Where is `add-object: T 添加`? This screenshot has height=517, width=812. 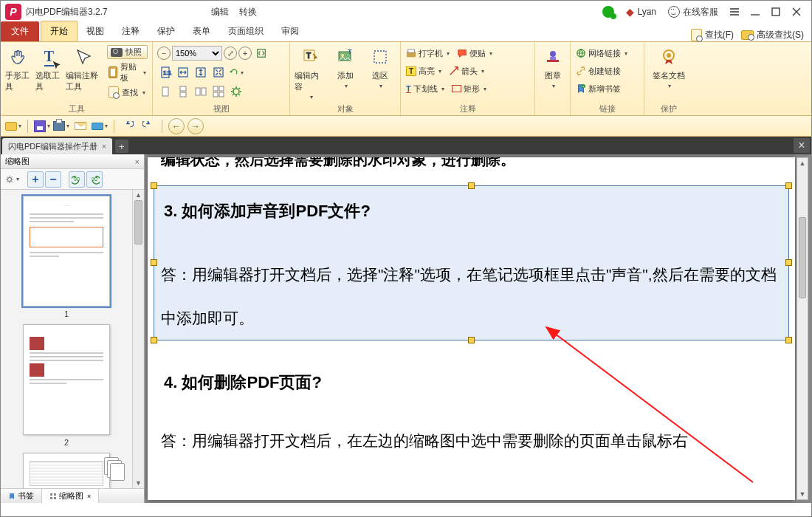
add-object: T 添加 is located at coordinates (345, 67).